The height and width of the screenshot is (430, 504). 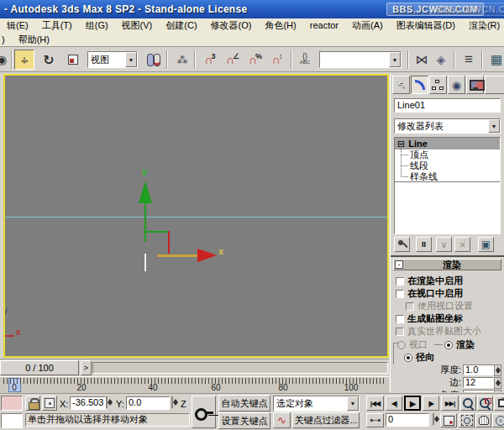 What do you see at coordinates (462, 244) in the screenshot?
I see `remove-modifier-button: ×` at bounding box center [462, 244].